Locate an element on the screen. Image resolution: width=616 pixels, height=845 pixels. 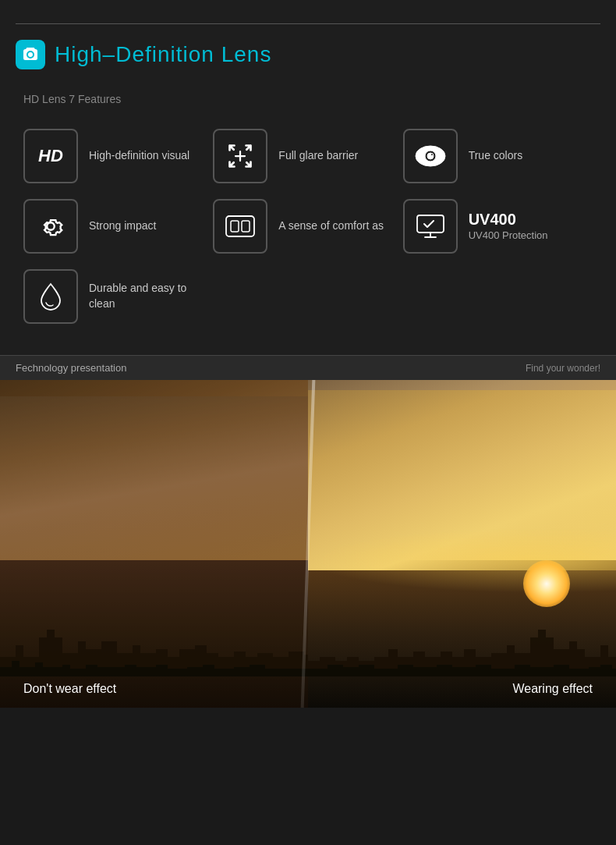
comfort-label: A sense of comfort as is located at coordinates (331, 226).